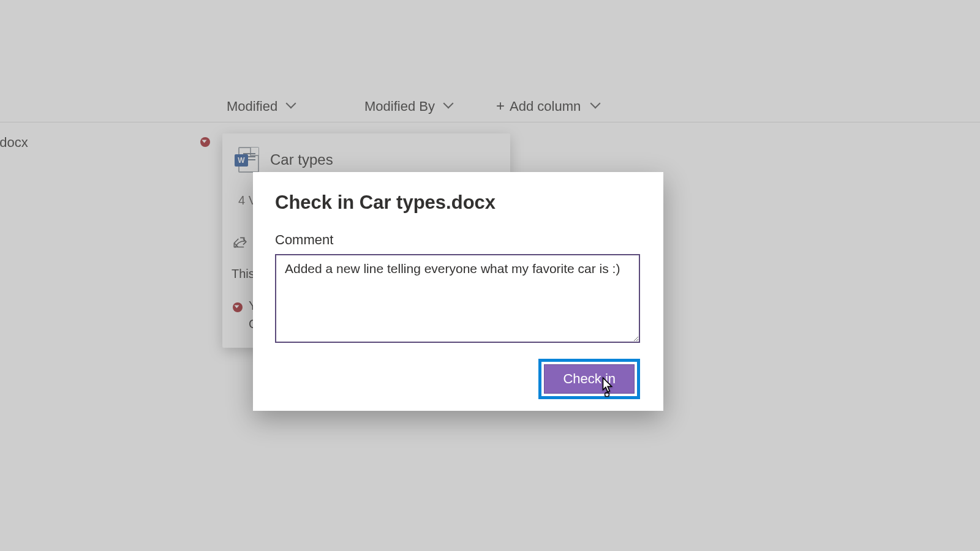 This screenshot has height=551, width=980. What do you see at coordinates (458, 299) in the screenshot?
I see `comment-textarea` at bounding box center [458, 299].